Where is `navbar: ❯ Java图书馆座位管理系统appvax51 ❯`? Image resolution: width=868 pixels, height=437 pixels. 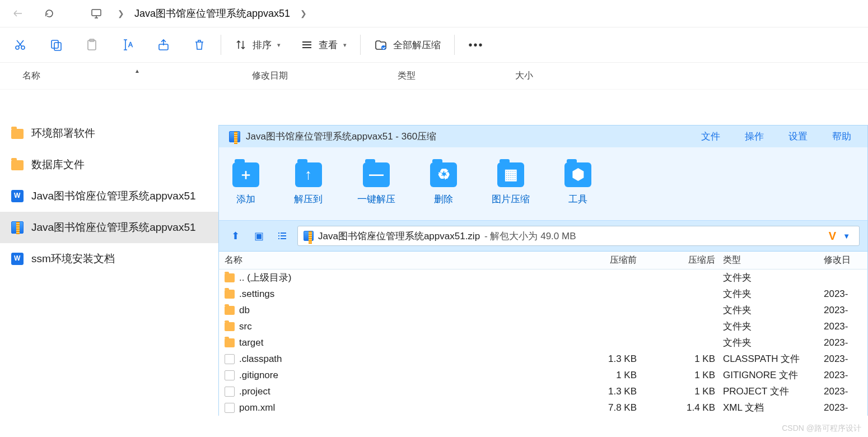 navbar: ❯ Java图书馆座位管理系统appvax51 ❯ is located at coordinates (434, 13).